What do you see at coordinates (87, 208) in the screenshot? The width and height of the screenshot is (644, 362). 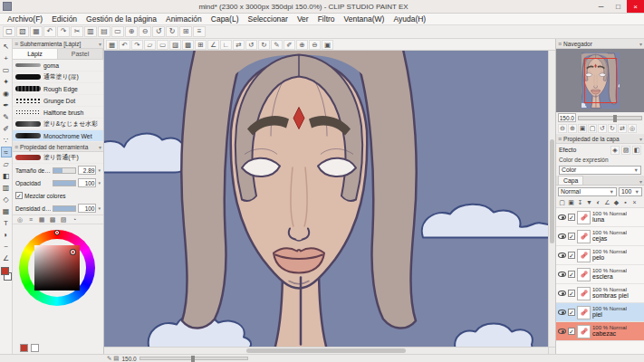 I see `param-value: 100` at bounding box center [87, 208].